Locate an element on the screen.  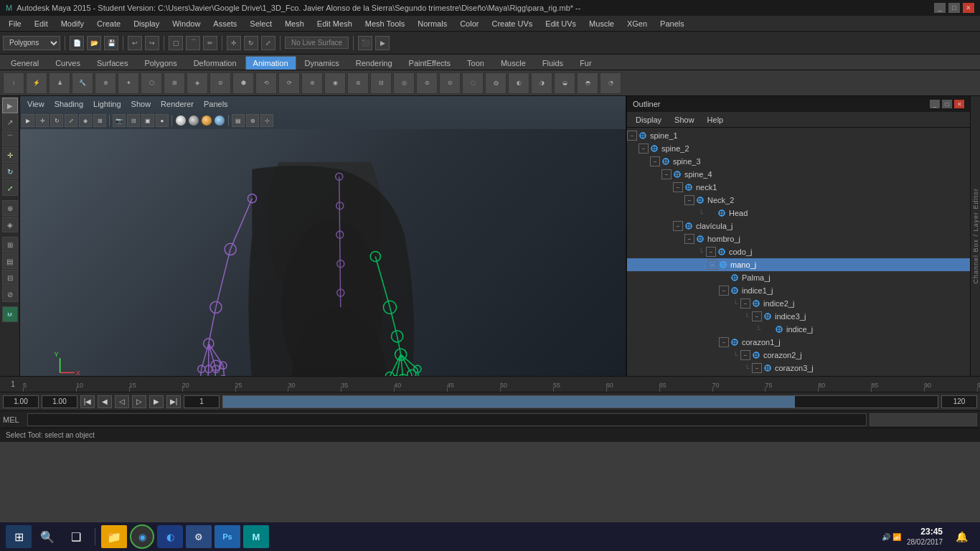
outliner-close-btn: ✕ is located at coordinates (959, 104).